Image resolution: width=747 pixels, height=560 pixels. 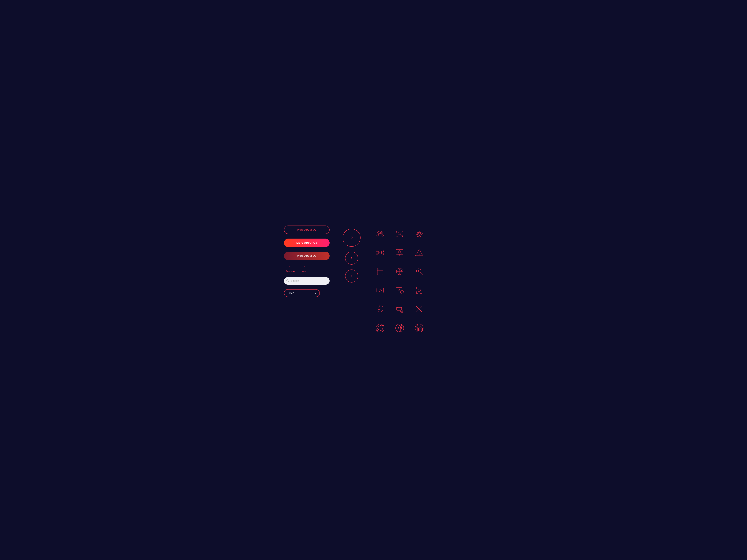 What do you see at coordinates (290, 269) in the screenshot?
I see `previous-button: ← Previous` at bounding box center [290, 269].